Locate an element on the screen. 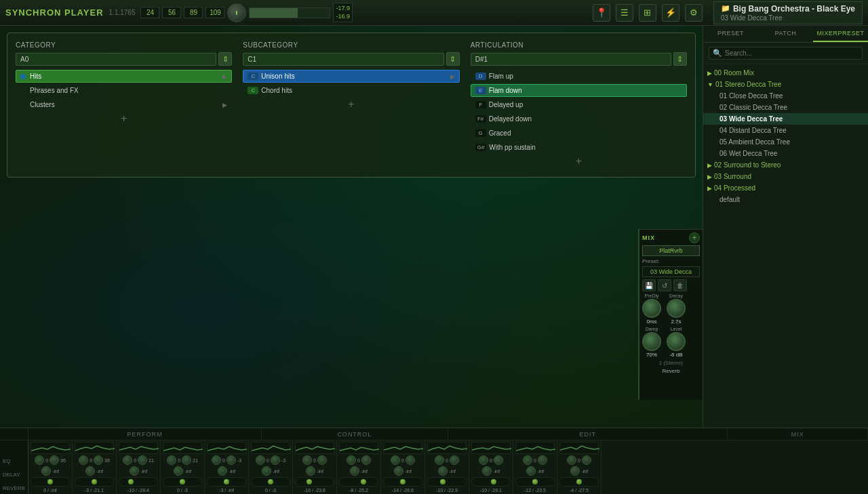 The height and width of the screenshot is (494, 868). category-add-btn: + is located at coordinates (123, 119).